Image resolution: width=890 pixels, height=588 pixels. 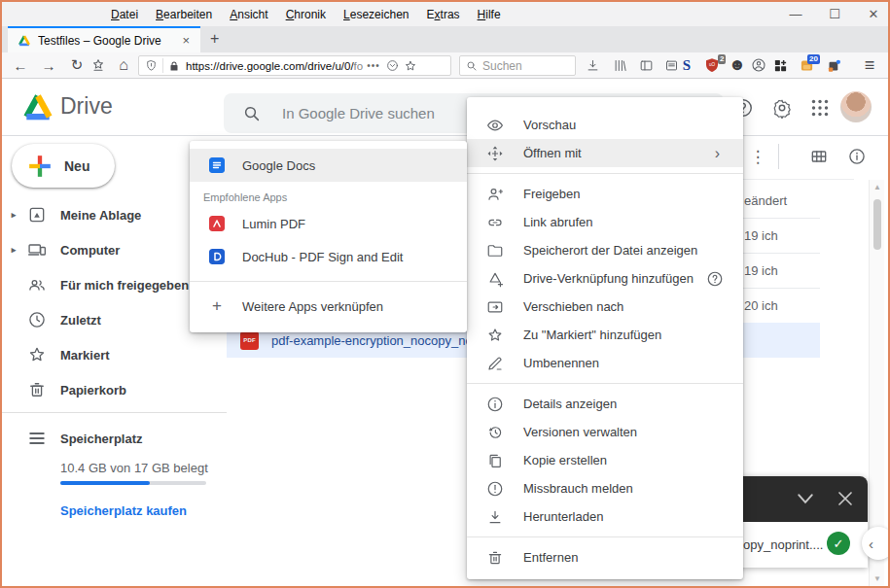 What do you see at coordinates (605, 488) in the screenshot?
I see `menu-item-missbrauch-melden: Missbrauch melden` at bounding box center [605, 488].